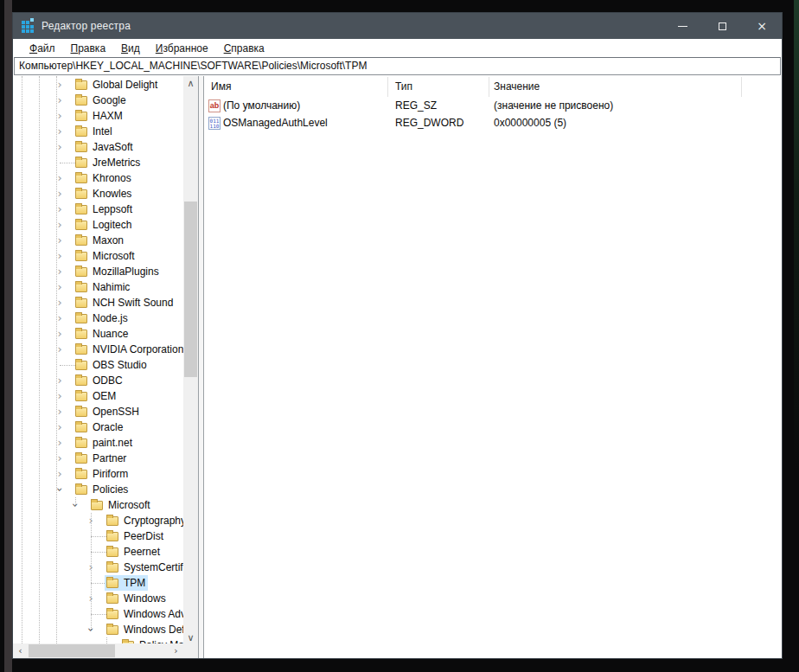 The height and width of the screenshot is (672, 799). What do you see at coordinates (102, 490) in the screenshot?
I see `tree-node: Policies` at bounding box center [102, 490].